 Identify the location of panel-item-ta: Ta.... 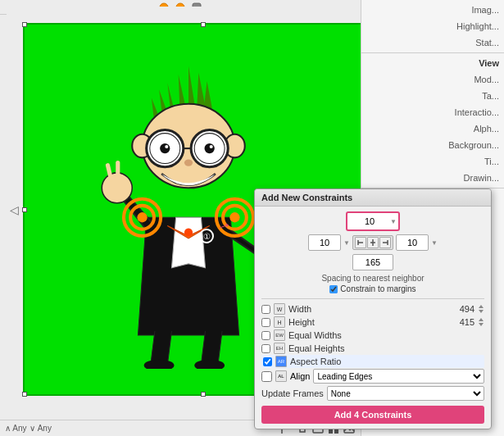
(433, 96).